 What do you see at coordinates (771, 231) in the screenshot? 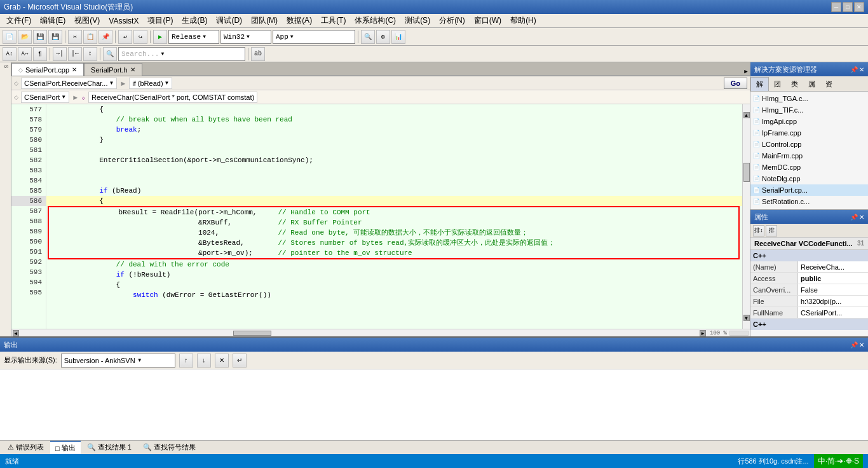
I see `props-sort-alpha: 排` at bounding box center [771, 231].